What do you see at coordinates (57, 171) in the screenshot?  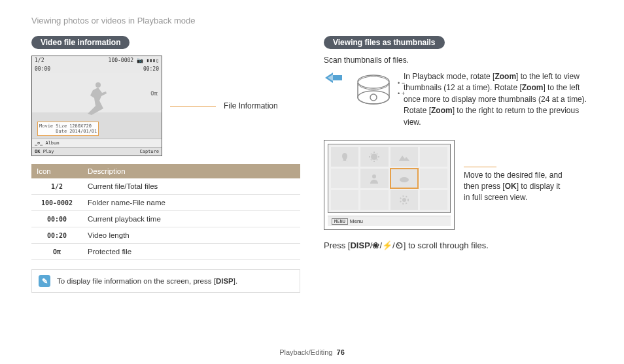 I see `th-icon: Icon` at bounding box center [57, 171].